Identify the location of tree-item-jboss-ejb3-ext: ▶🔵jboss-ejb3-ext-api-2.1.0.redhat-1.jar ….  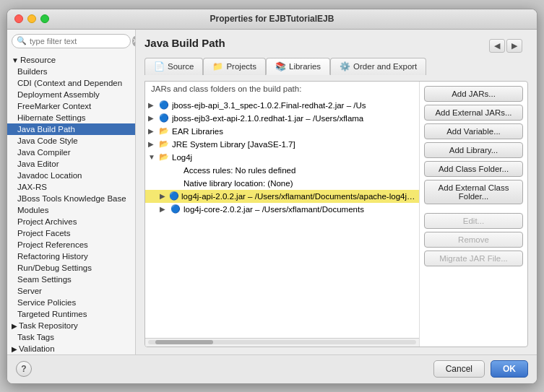
(282, 118).